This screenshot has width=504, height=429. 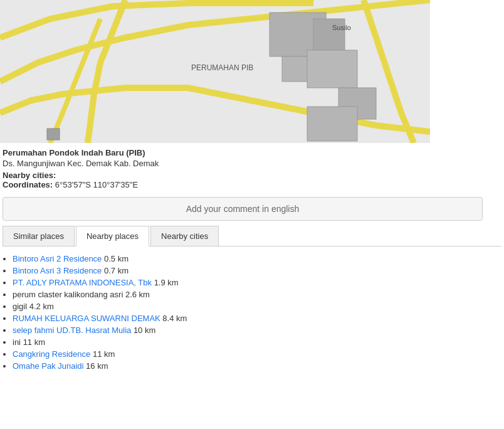 I want to click on coordinates-row: Coordinates: 6°53'57"S 110°37'35"E, so click(x=244, y=184).